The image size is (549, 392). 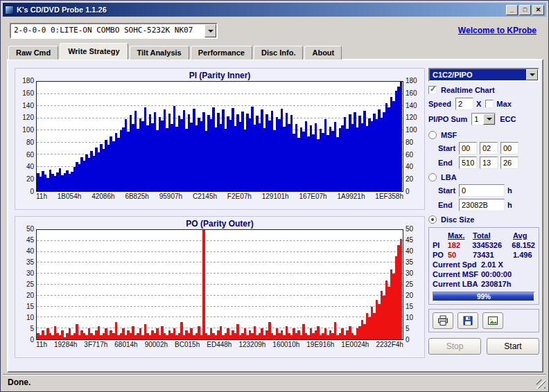 What do you see at coordinates (211, 30) in the screenshot?
I see `drive-selector-dropdown-button` at bounding box center [211, 30].